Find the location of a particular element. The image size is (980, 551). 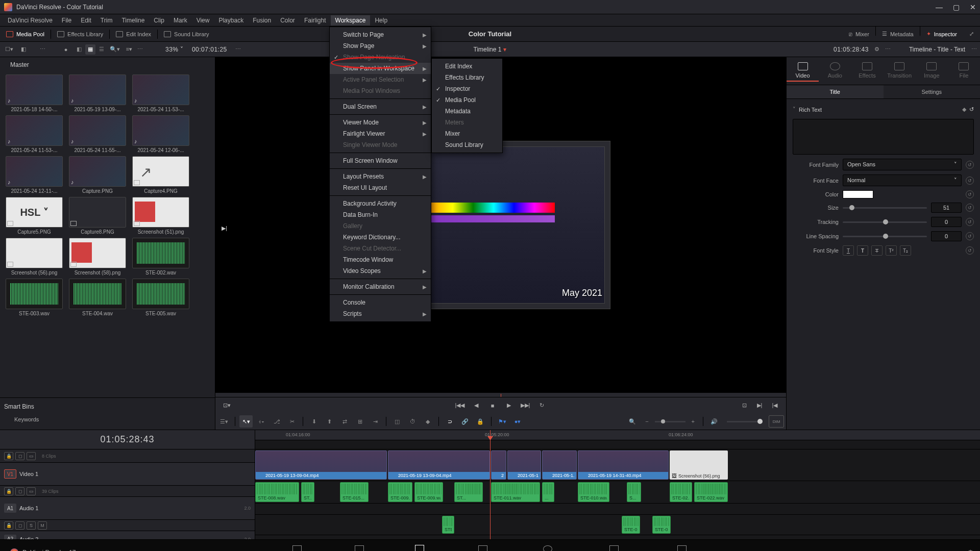

mixer-toggle: ⎚Mixer is located at coordinates (859, 34).